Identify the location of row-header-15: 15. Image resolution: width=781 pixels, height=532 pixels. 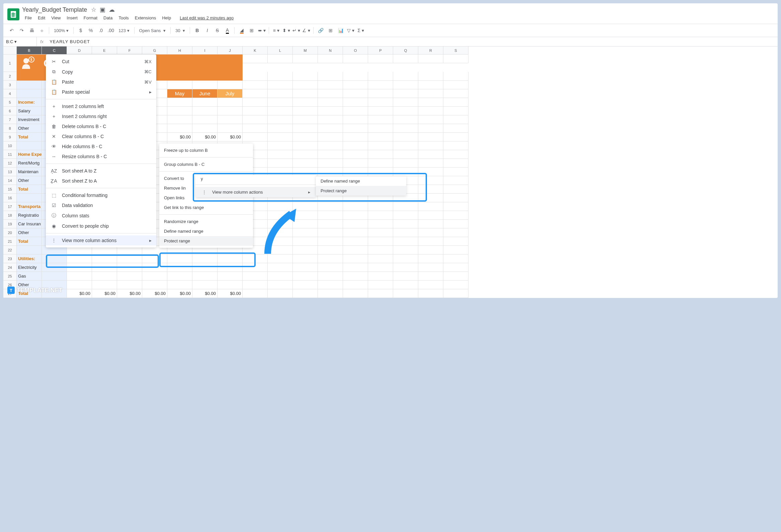
(10, 189).